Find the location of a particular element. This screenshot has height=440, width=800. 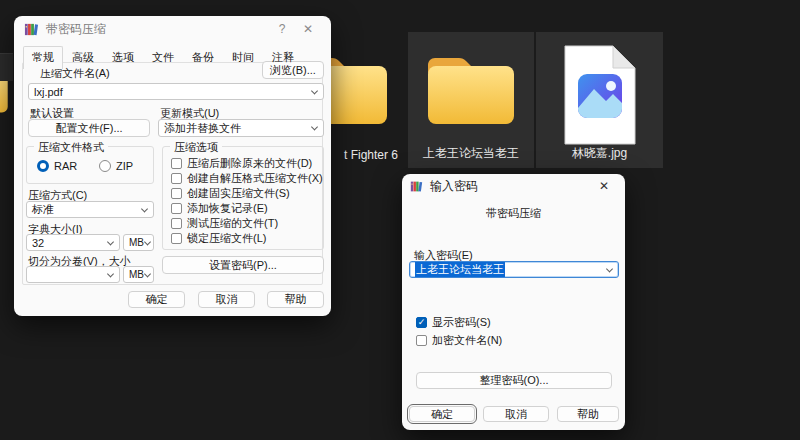

tab-comment: 注释 is located at coordinates (283, 57).